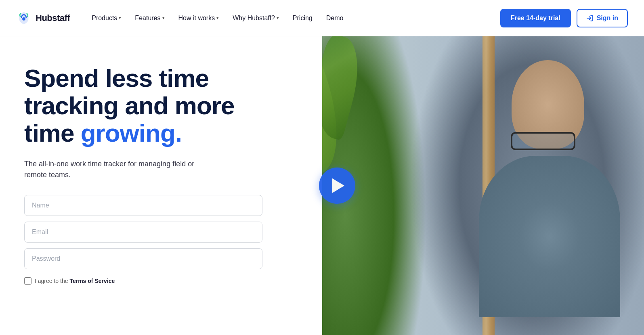 This screenshot has width=644, height=335. What do you see at coordinates (121, 170) in the screenshot?
I see `hero-subtext: The all-in-one work time tracker for man…` at bounding box center [121, 170].